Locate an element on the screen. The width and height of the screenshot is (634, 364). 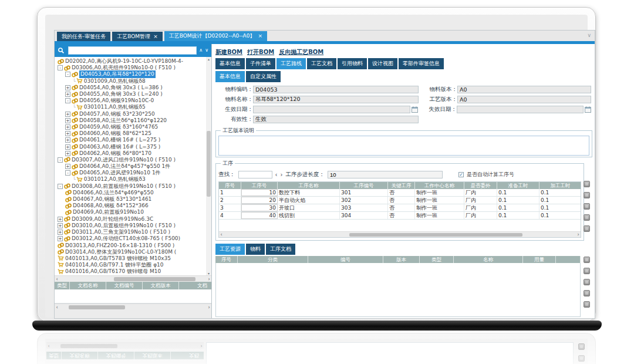
bom-action-link-2: 打开BOM is located at coordinates (261, 52).